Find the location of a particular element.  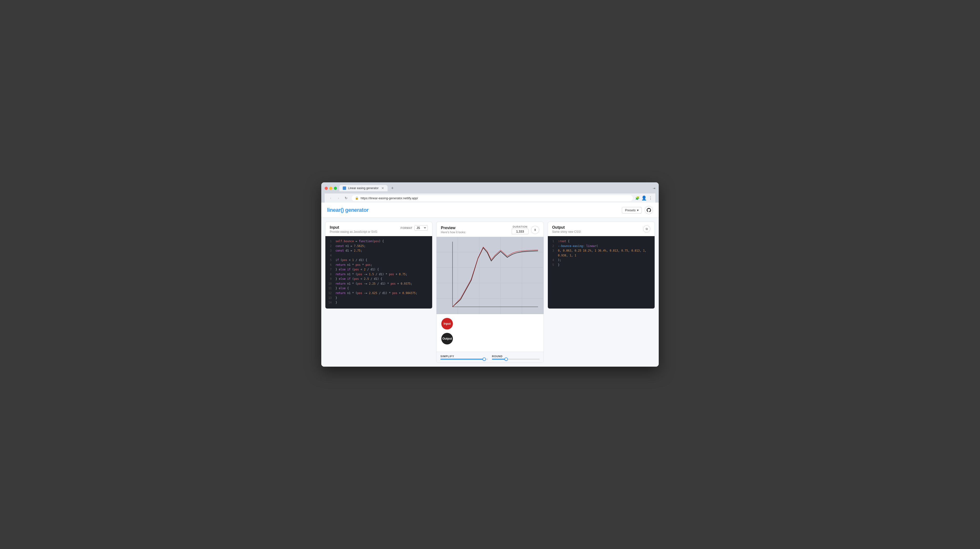

url-text: https://linear-easing-generator.netlify.… is located at coordinates (390, 198).